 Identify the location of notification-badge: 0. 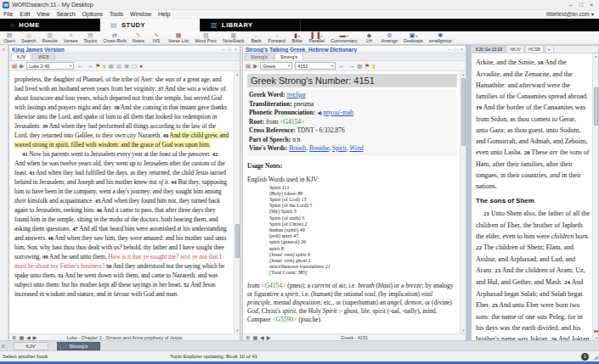
(585, 356).